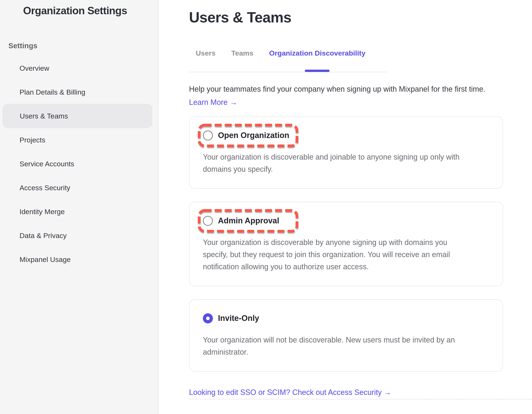 This screenshot has width=532, height=414. What do you see at coordinates (239, 318) in the screenshot?
I see `option-label: Invite-Only` at bounding box center [239, 318].